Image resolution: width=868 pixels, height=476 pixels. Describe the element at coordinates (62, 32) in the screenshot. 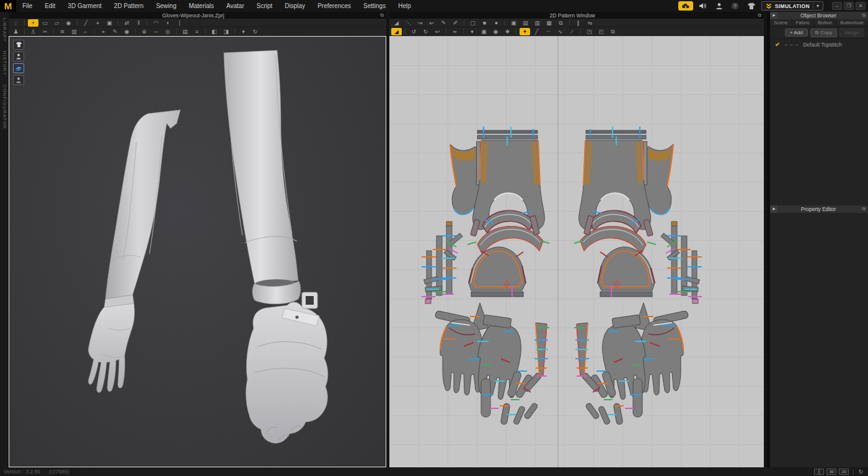

I see `tape-measure-icon: ≋` at that location.